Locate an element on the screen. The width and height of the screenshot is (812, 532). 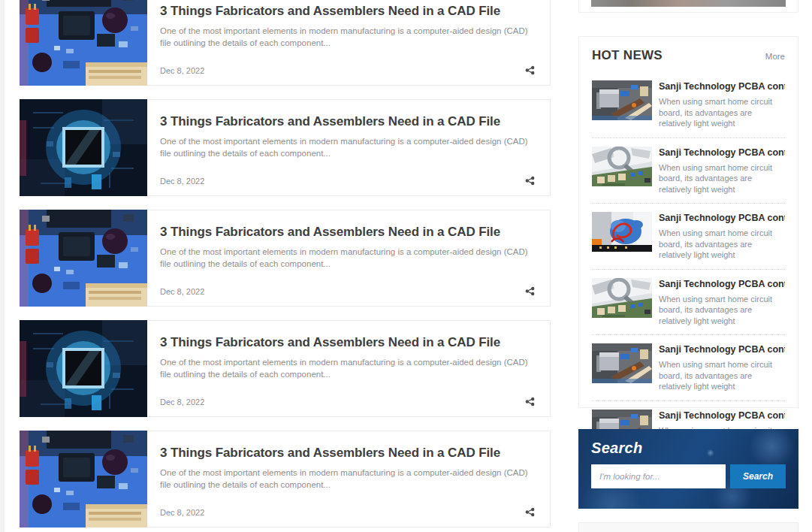
hot-news-thumbnail-glove-photo is located at coordinates (622, 231).